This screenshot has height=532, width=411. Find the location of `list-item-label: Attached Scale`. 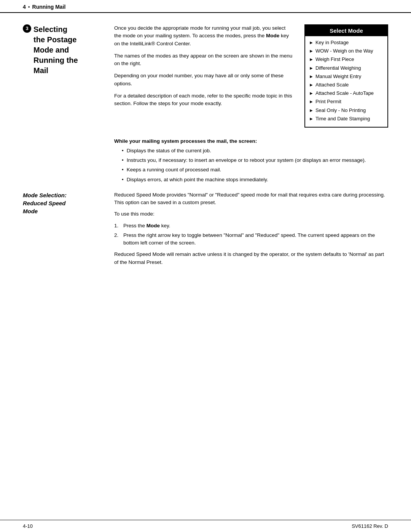

list-item-label: Attached Scale is located at coordinates (332, 85).